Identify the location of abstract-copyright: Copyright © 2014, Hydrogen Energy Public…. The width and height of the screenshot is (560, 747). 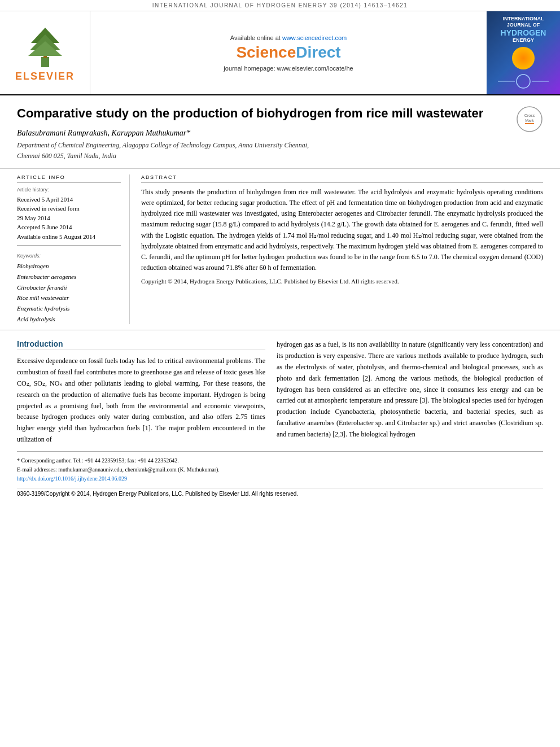
(342, 282).